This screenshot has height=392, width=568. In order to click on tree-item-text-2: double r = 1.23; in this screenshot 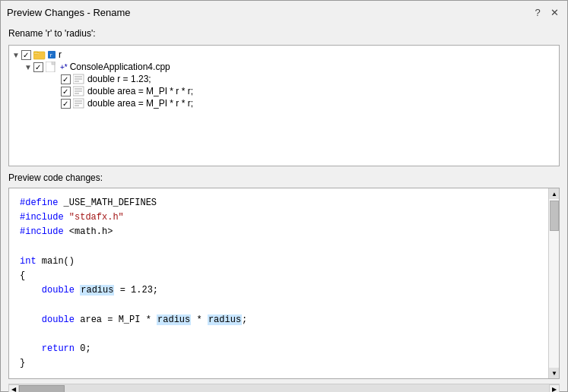, I will do `click(119, 79)`.